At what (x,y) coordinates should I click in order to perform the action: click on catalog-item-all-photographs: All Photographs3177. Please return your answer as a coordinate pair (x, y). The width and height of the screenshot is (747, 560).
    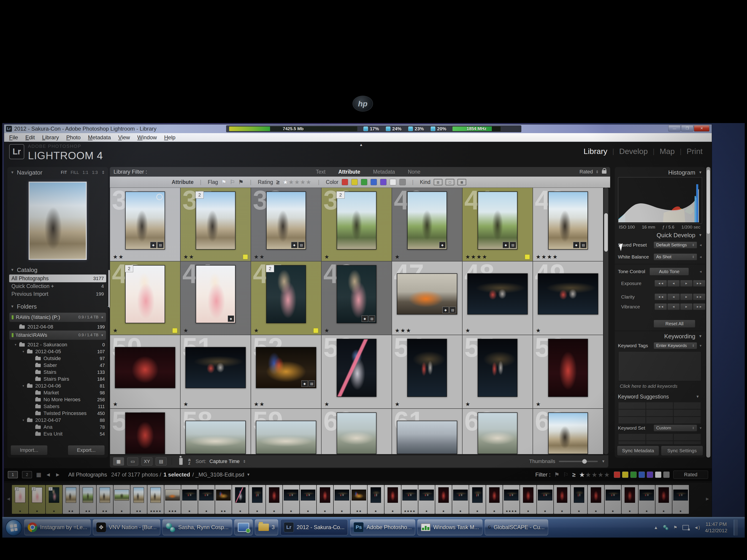
    Looking at the image, I should click on (57, 278).